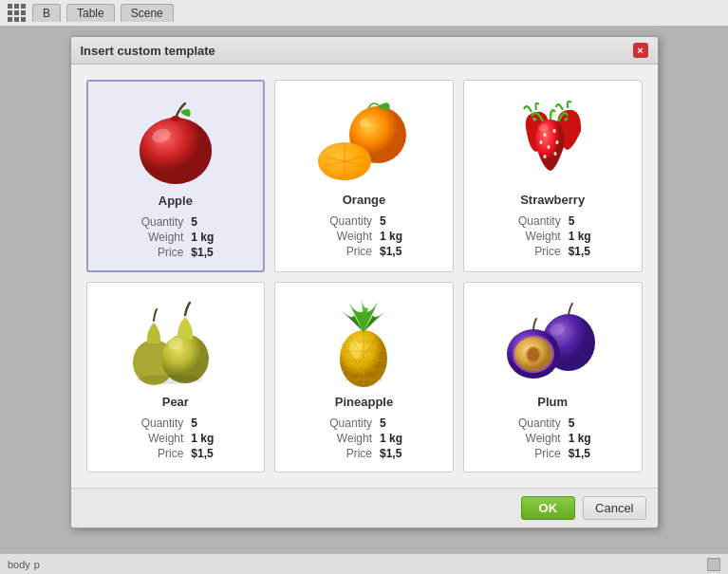 The width and height of the screenshot is (728, 574). I want to click on fruit-image-pear, so click(176, 342).